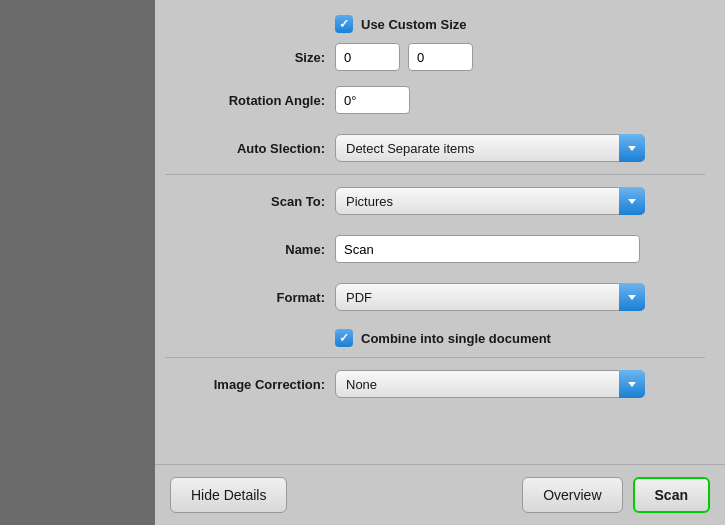  Describe the element at coordinates (520, 148) in the screenshot. I see `auto-selection-controls: Detect Separate items None` at that location.